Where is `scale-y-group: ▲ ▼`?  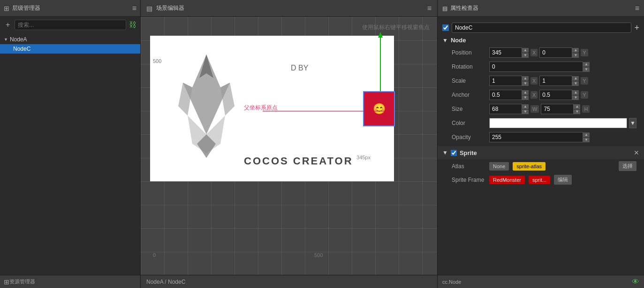 scale-y-group: ▲ ▼ is located at coordinates (559, 81).